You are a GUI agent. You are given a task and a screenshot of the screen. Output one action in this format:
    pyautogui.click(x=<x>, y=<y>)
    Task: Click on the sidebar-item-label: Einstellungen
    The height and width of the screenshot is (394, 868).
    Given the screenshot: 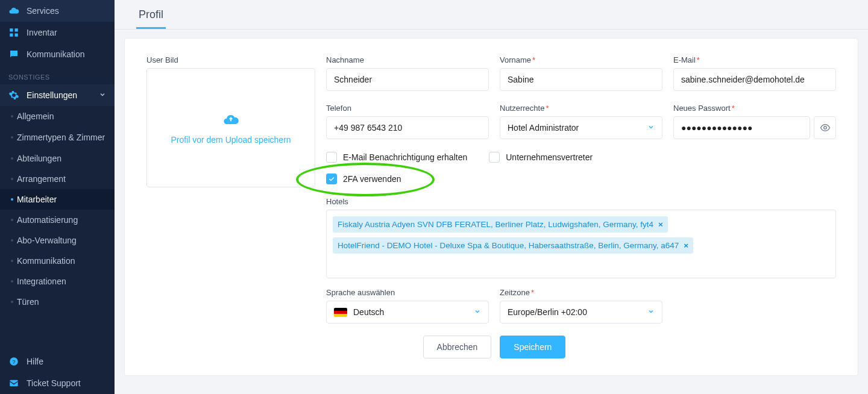 What is the action you would take?
    pyautogui.click(x=52, y=95)
    